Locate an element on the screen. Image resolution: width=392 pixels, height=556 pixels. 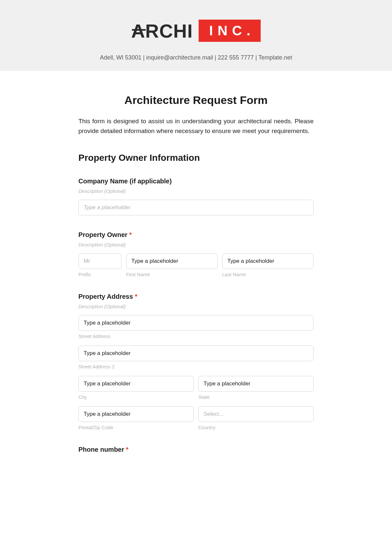
header-section: ARCHI INC. Adell, WI 53001 | inquire@arc… is located at coordinates (196, 35).